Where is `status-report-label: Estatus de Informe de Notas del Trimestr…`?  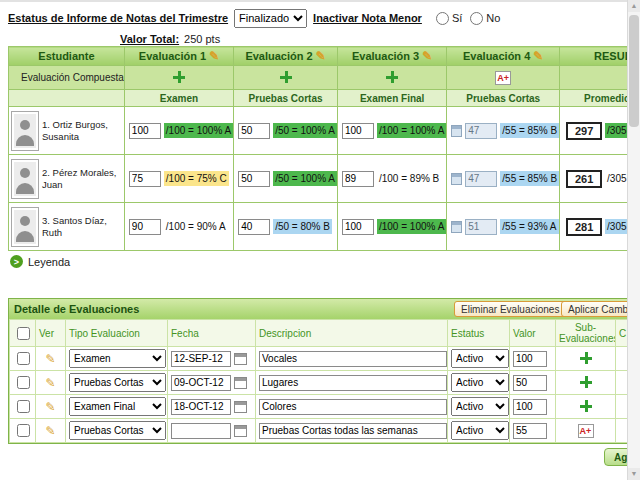 status-report-label: Estatus de Informe de Notas del Trimestr… is located at coordinates (118, 18).